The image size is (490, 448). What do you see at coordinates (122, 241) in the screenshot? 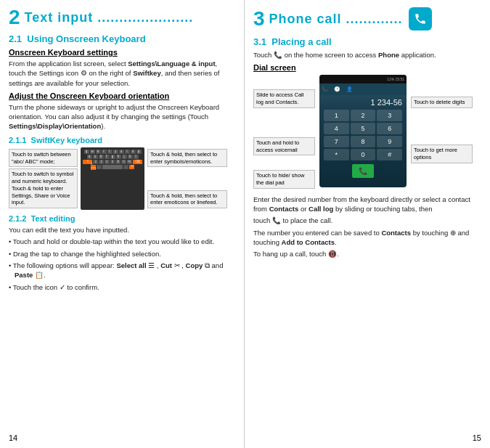
I see `bullet-1: Touch and hold or double-tap within the …` at bounding box center [122, 241].